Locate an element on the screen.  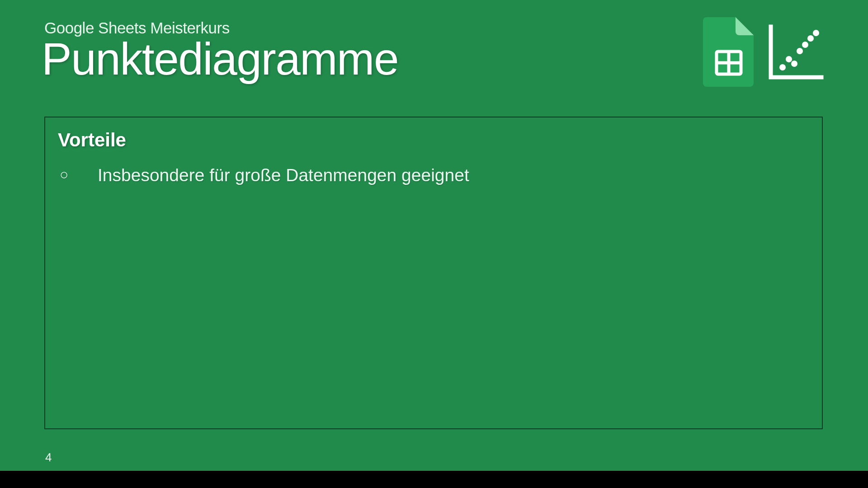
list-item: ○ Insbesondere für große Datenmengen gee… is located at coordinates (434, 175).